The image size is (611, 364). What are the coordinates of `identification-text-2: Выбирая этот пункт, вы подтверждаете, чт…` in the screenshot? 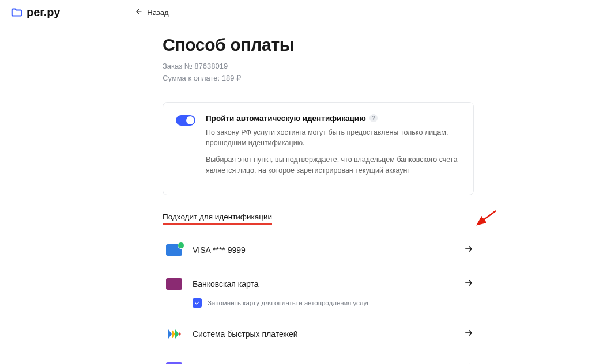 It's located at (333, 165).